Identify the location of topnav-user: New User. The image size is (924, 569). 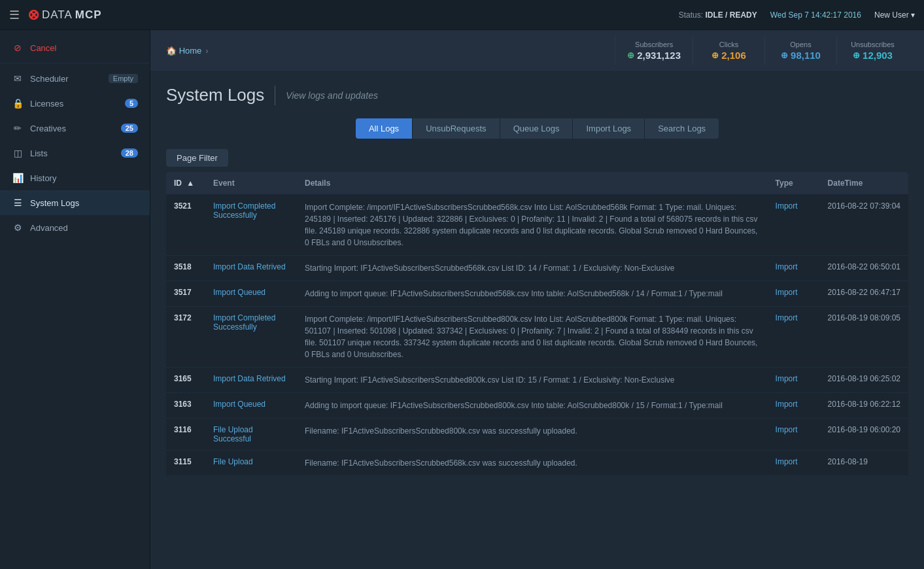
(895, 15).